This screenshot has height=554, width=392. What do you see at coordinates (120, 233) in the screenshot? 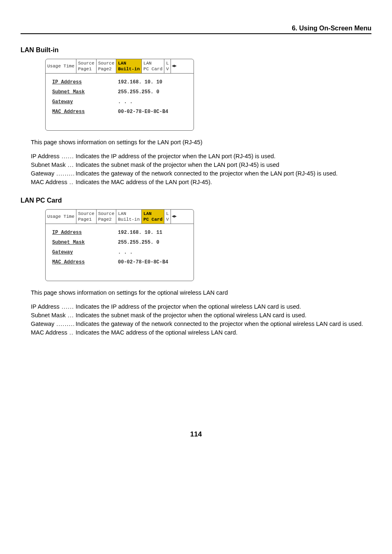
I see `row-ip: IP Address192.168. 10. 11` at bounding box center [120, 233].